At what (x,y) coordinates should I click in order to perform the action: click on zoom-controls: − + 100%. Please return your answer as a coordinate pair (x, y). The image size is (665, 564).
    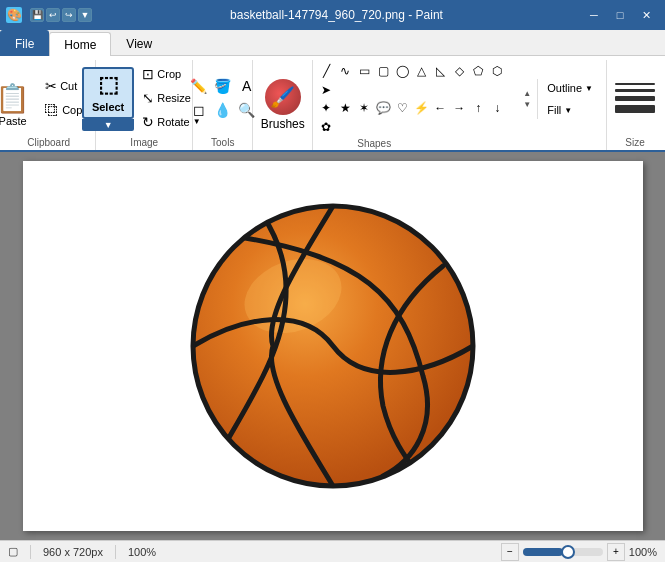
    Looking at the image, I should click on (579, 552).